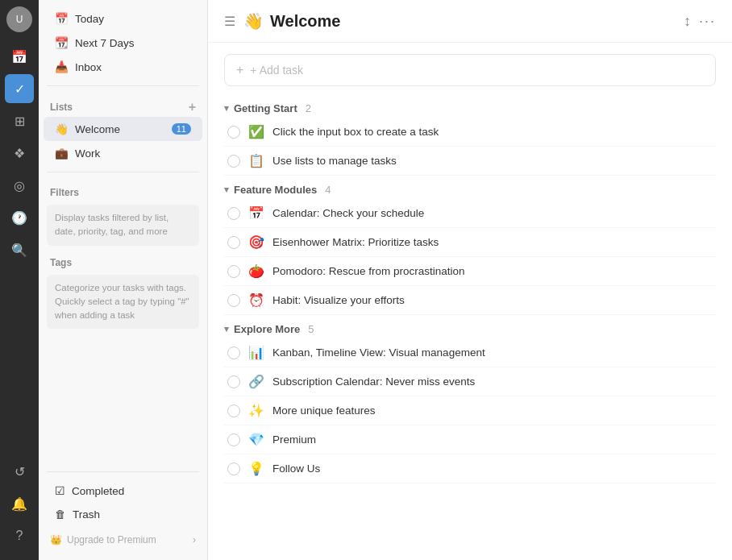  Describe the element at coordinates (61, 129) in the screenshot. I see `welcome-icon: 👋` at that location.